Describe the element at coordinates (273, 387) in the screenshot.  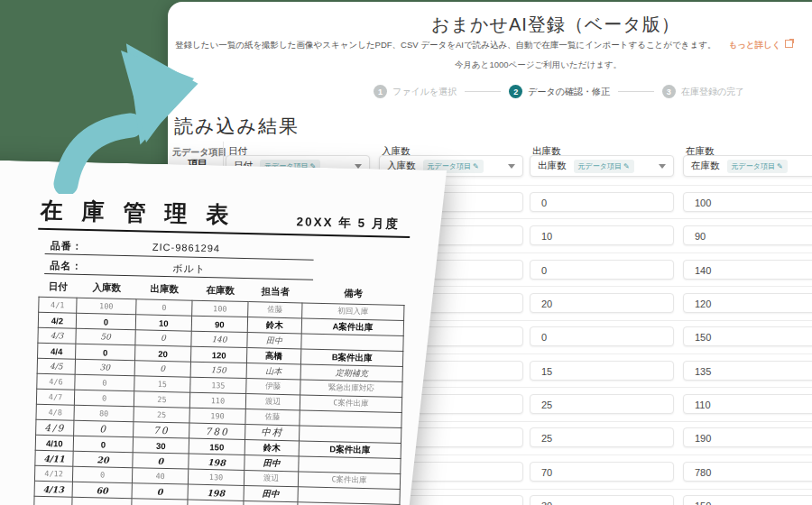
I see `paper-table-cell: 伊藤` at that location.